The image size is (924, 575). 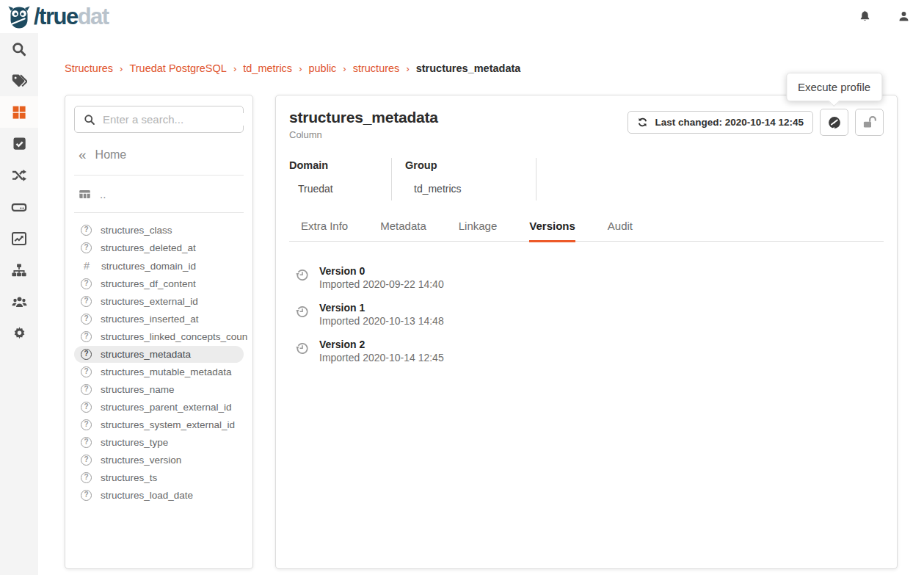 What do you see at coordinates (19, 175) in the screenshot?
I see `rail-shuffle-icon` at bounding box center [19, 175].